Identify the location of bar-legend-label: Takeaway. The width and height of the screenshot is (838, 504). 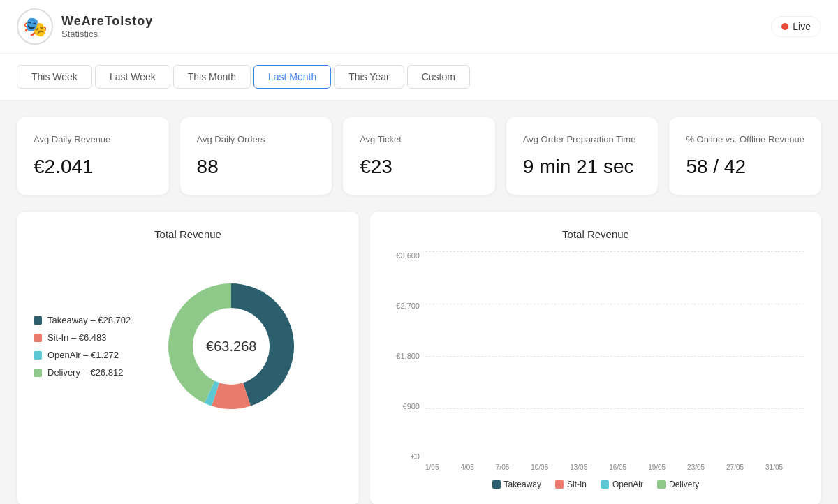
(522, 484).